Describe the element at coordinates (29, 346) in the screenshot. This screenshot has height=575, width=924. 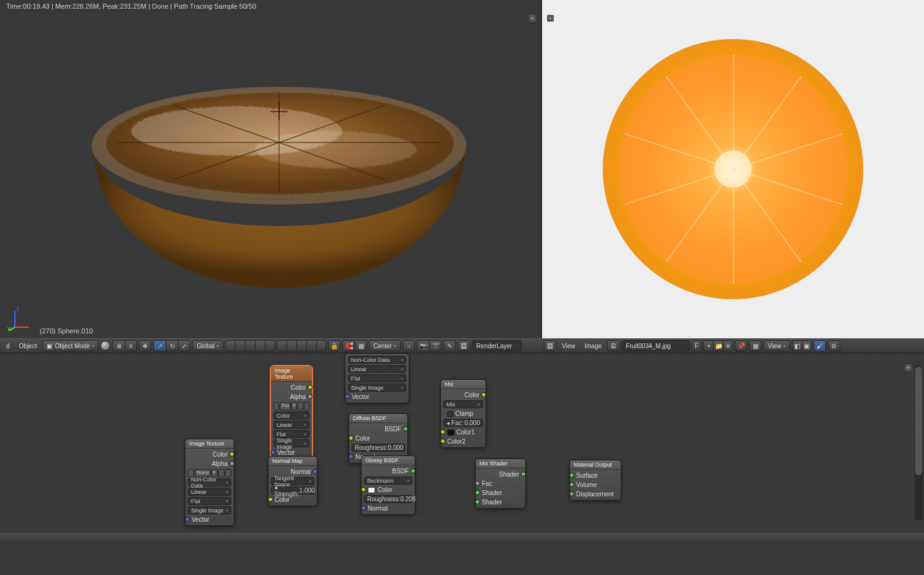
I see `menu-object: Object` at that location.